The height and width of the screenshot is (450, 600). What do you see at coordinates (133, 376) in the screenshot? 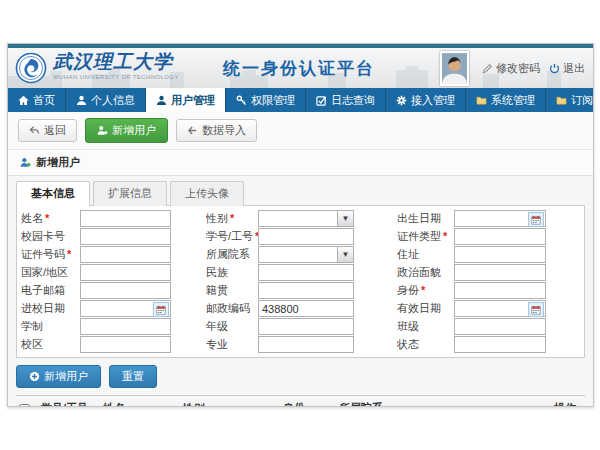
I see `reset-button: 重置` at bounding box center [133, 376].